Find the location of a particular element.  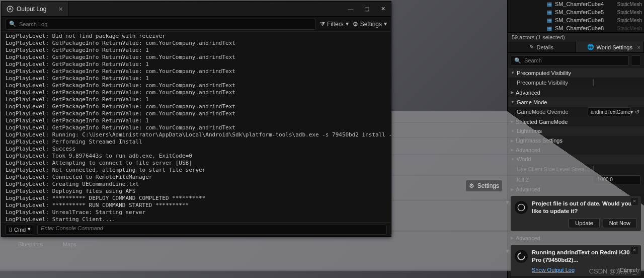

update-button: Update is located at coordinates (584, 223).